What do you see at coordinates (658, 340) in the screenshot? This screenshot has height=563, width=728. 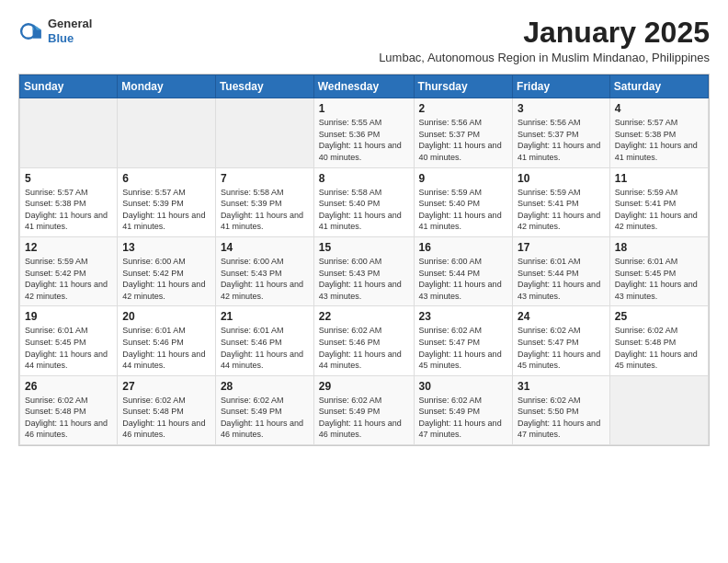 I see `calendar-cell: 25Sunrise: 6:02 AMSunset: 5:48 PMDayligh…` at bounding box center [658, 340].